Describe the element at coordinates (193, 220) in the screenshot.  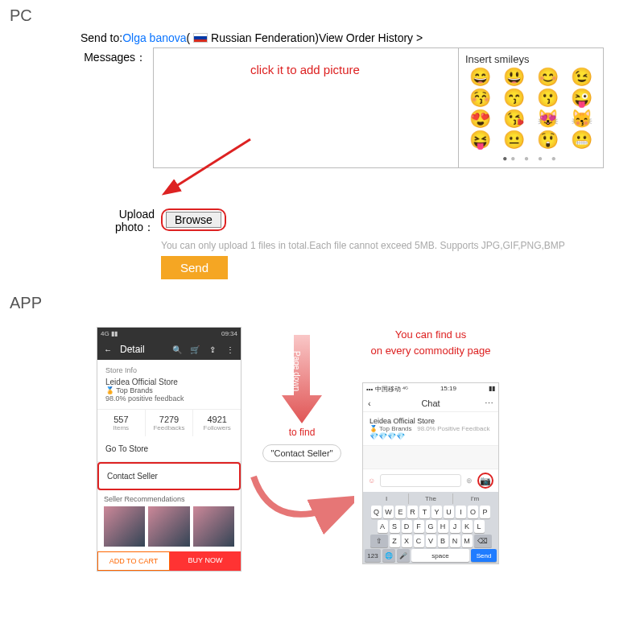
I see `browse-button: Browse` at that location.